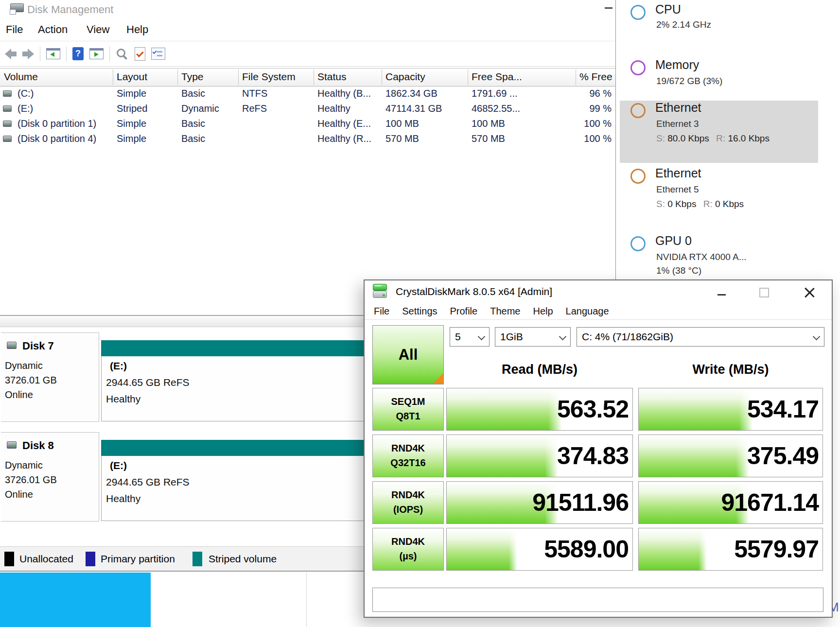  What do you see at coordinates (19, 495) in the screenshot?
I see `disk-state: Online` at bounding box center [19, 495].